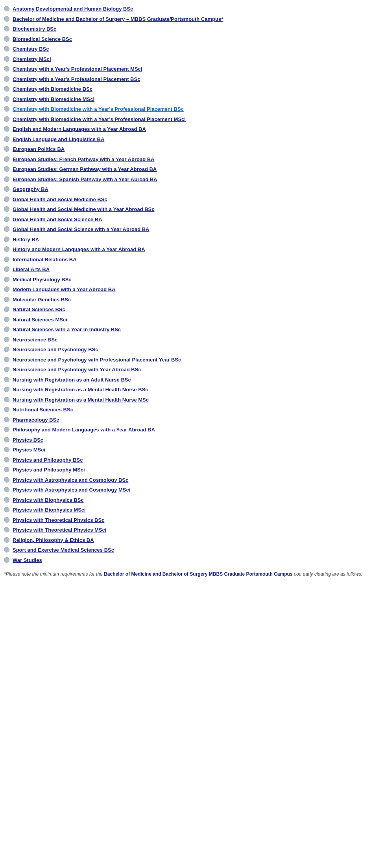 The width and height of the screenshot is (373, 868). What do you see at coordinates (53, 89) in the screenshot?
I see `course-link: Chemistry with Biomedicine BSc` at bounding box center [53, 89].